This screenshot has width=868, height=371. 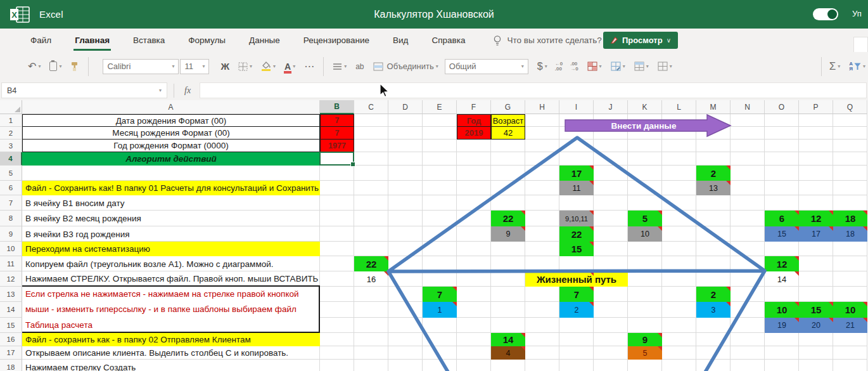 I want to click on a-cell-row-10: Переходим на систематизацию, so click(x=171, y=249).